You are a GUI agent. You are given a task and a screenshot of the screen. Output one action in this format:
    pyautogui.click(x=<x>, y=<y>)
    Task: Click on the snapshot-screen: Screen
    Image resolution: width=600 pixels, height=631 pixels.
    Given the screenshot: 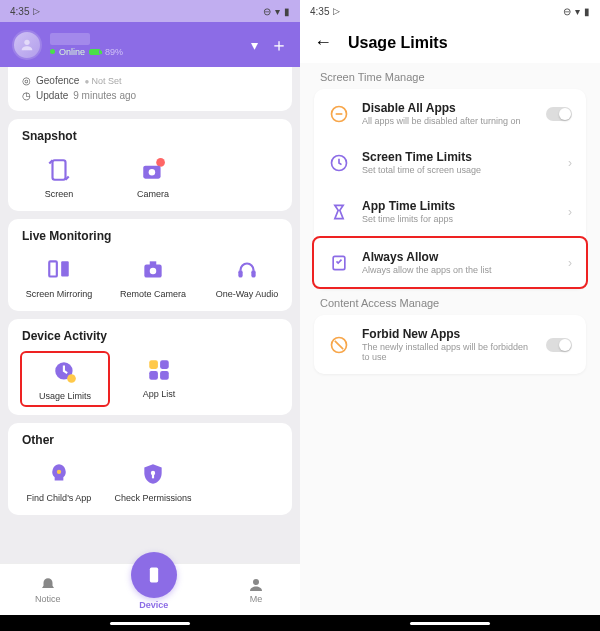 What is the action you would take?
    pyautogui.click(x=59, y=177)
    